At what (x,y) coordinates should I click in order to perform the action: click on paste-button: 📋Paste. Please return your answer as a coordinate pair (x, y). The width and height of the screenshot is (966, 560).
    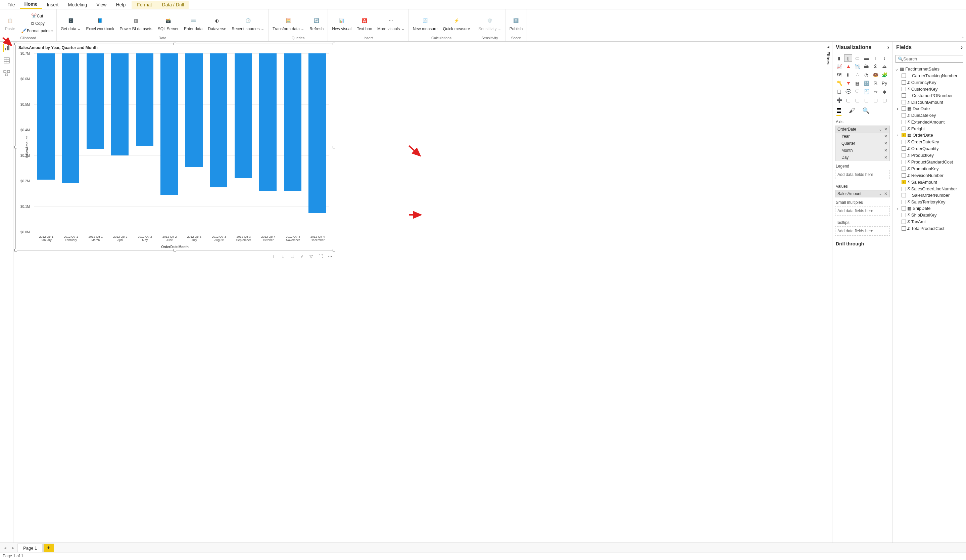
    Looking at the image, I should click on (10, 23).